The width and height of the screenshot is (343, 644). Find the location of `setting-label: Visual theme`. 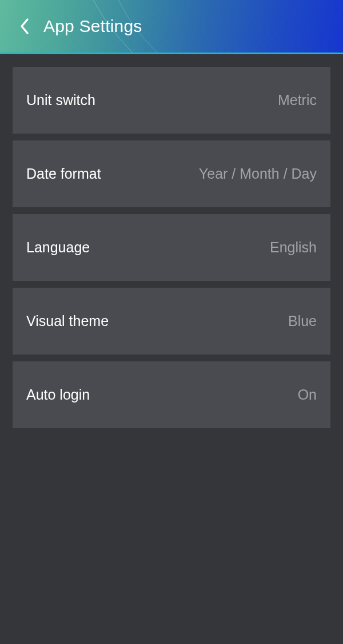

setting-label: Visual theme is located at coordinates (67, 321).